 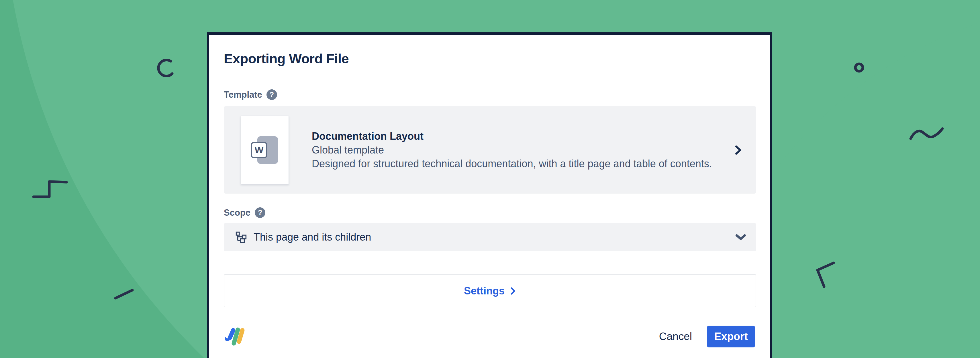 I want to click on footer-actions: Cancel Export, so click(x=705, y=337).